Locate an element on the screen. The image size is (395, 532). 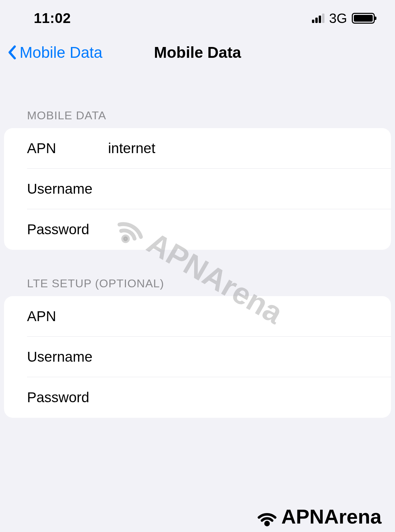
lte-apn-label: APN is located at coordinates (68, 316).